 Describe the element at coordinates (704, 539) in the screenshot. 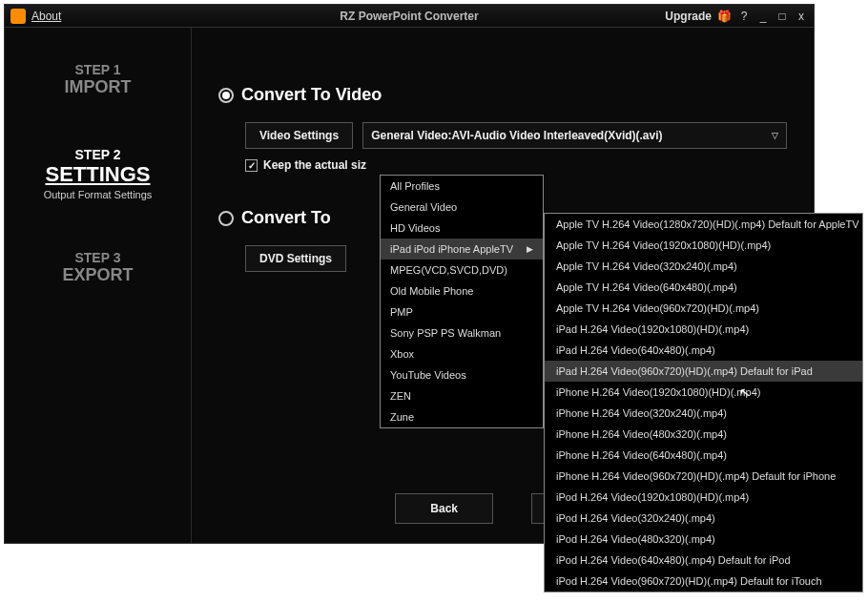

I see `submenu-item: iPod H.264 Video(480x320)(.mp4)` at that location.